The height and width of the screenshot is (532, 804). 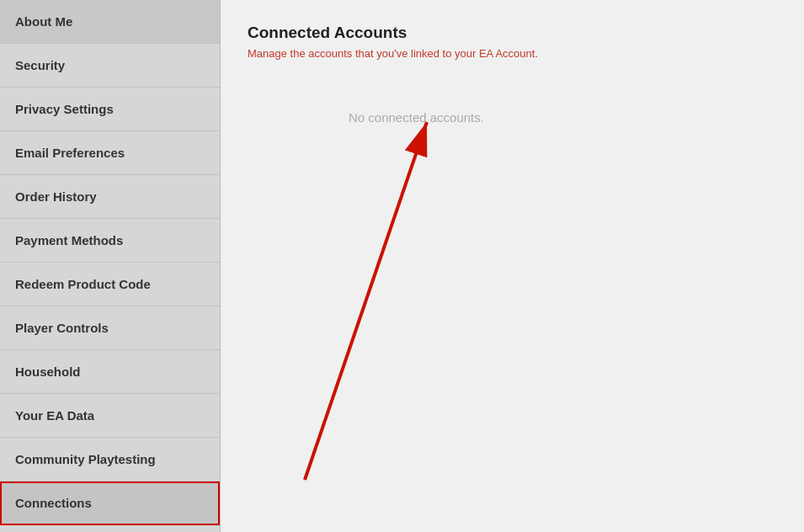 I want to click on sidebar-item-privacy-settings: Privacy Settings, so click(x=109, y=109).